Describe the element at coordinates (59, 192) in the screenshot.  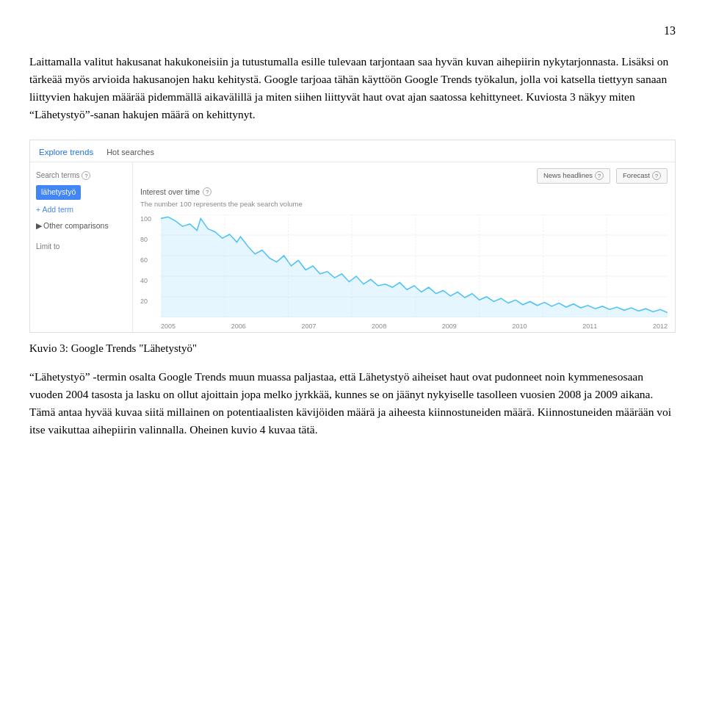
I see `search-tag: lähetystyö` at that location.